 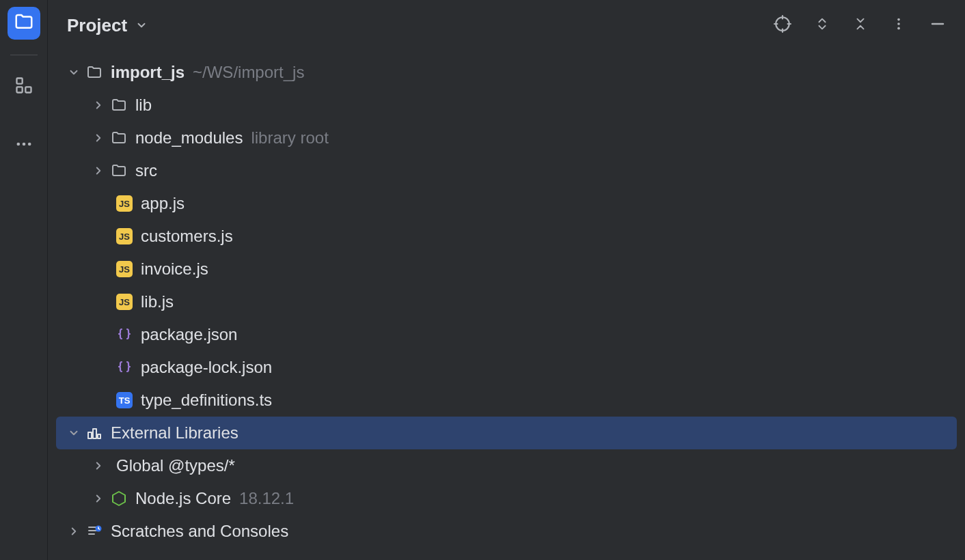 What do you see at coordinates (506, 433) in the screenshot?
I see `tree-node-external-libraries: External Libraries` at bounding box center [506, 433].